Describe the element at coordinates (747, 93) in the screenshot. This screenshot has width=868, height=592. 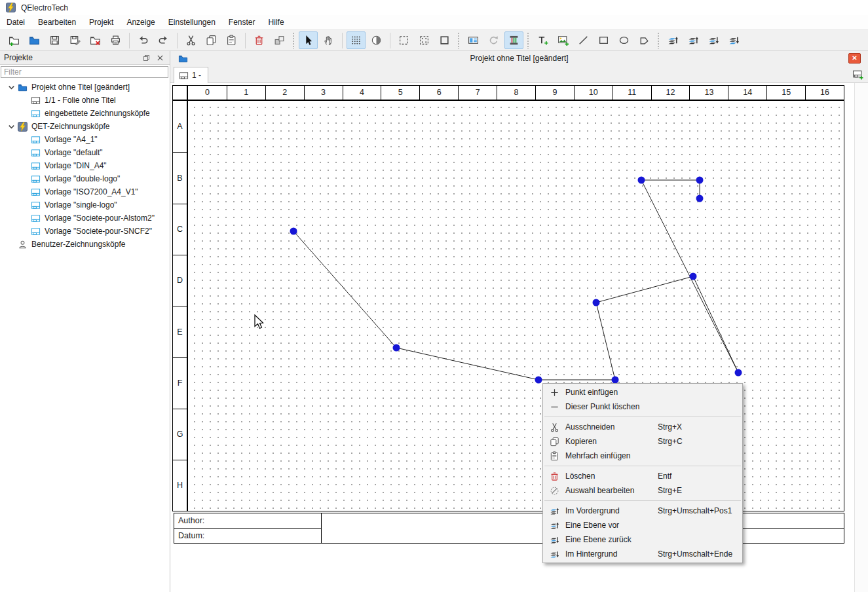
I see `column-header-14: 14` at that location.